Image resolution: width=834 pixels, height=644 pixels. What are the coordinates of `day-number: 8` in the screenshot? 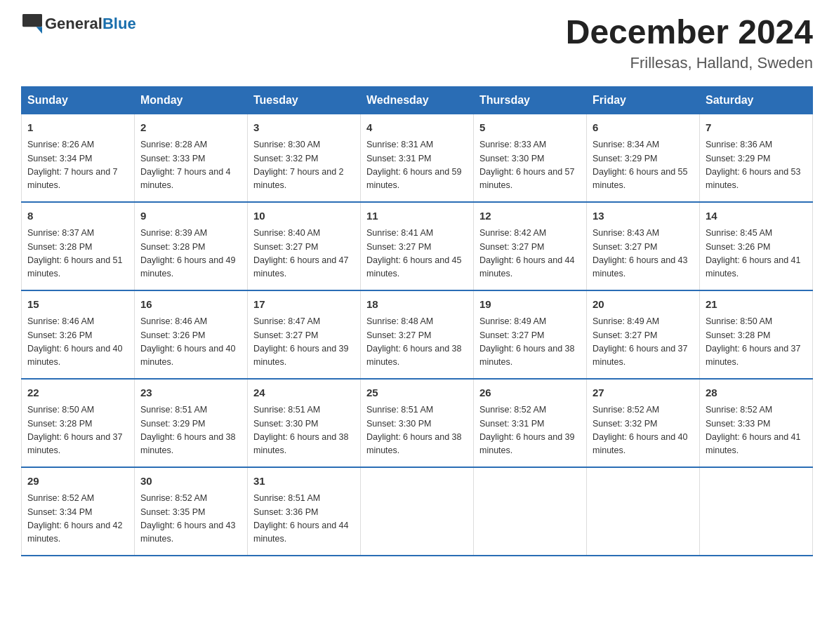 It's located at (78, 216).